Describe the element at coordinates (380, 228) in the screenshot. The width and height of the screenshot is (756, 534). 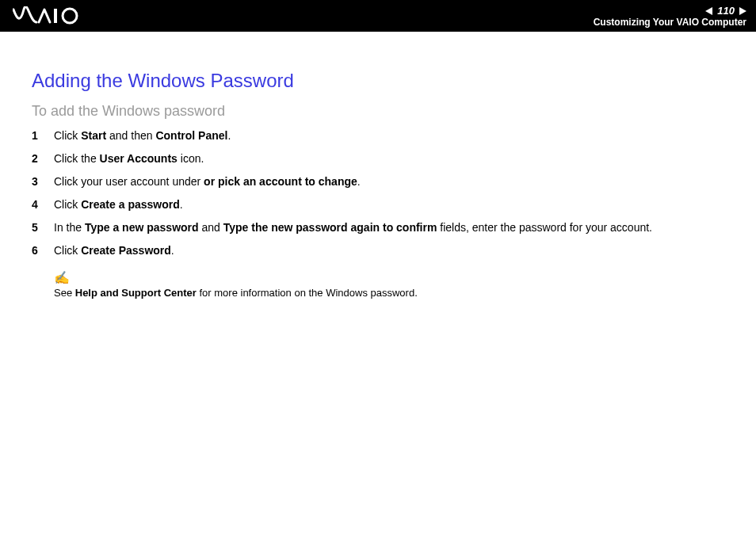
I see `step-item: 5In the Type a new password and Type the…` at that location.